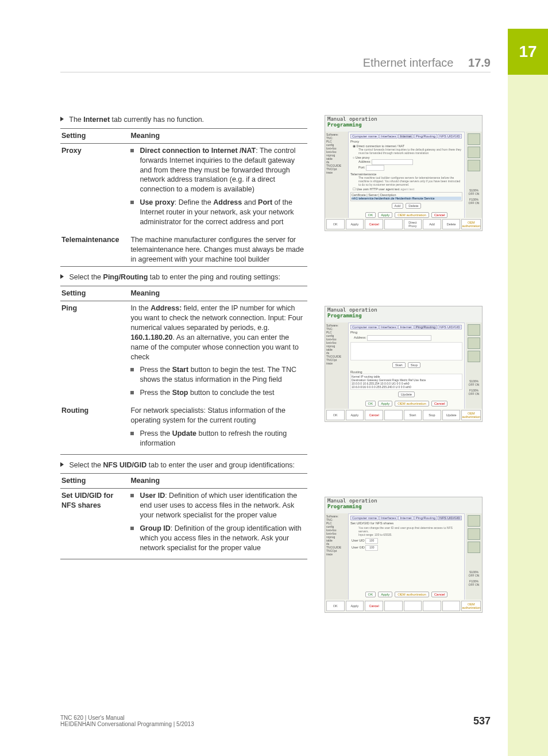 The width and height of the screenshot is (548, 756). Describe the element at coordinates (337, 175) in the screenshot. I see `file-tree: Software: TNC: PLC config lost+fou lost+…` at that location.